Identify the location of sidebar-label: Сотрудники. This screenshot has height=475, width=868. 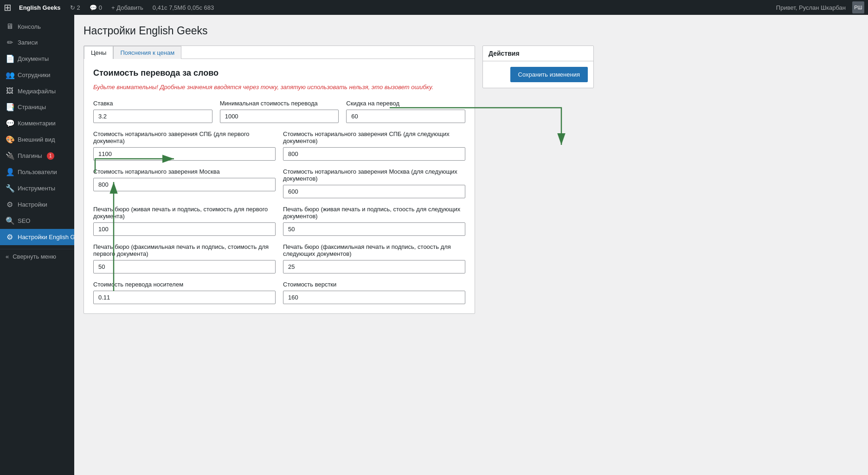
(34, 75).